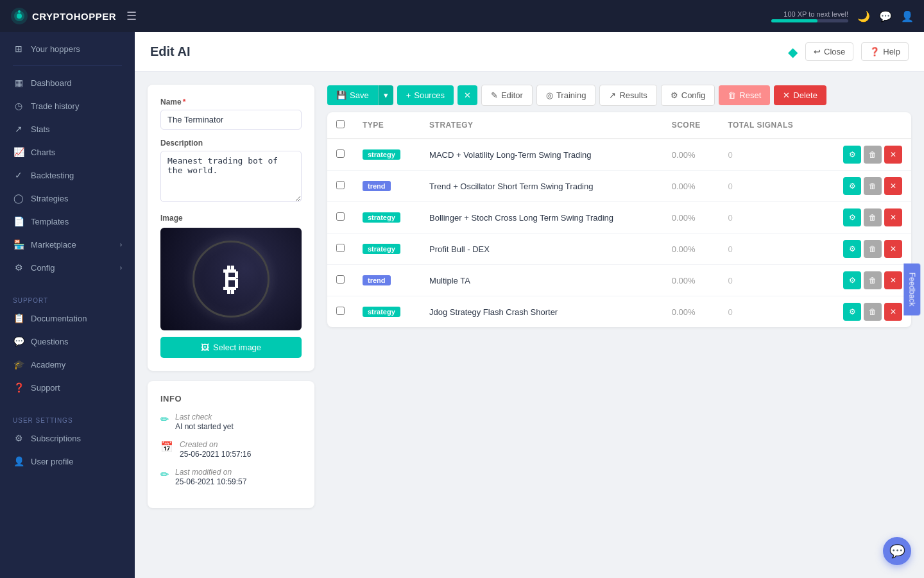  I want to click on sidebar-item-charts: 📈 Charts, so click(67, 152).